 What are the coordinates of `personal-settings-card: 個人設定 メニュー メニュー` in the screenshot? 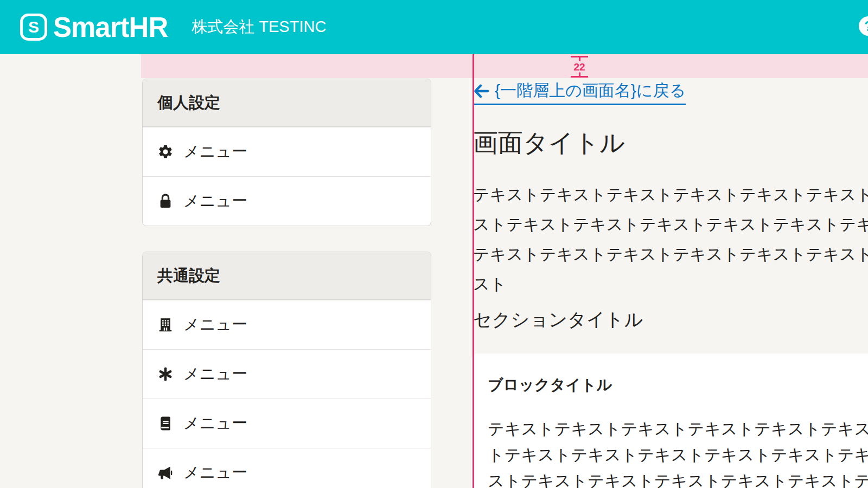 It's located at (286, 152).